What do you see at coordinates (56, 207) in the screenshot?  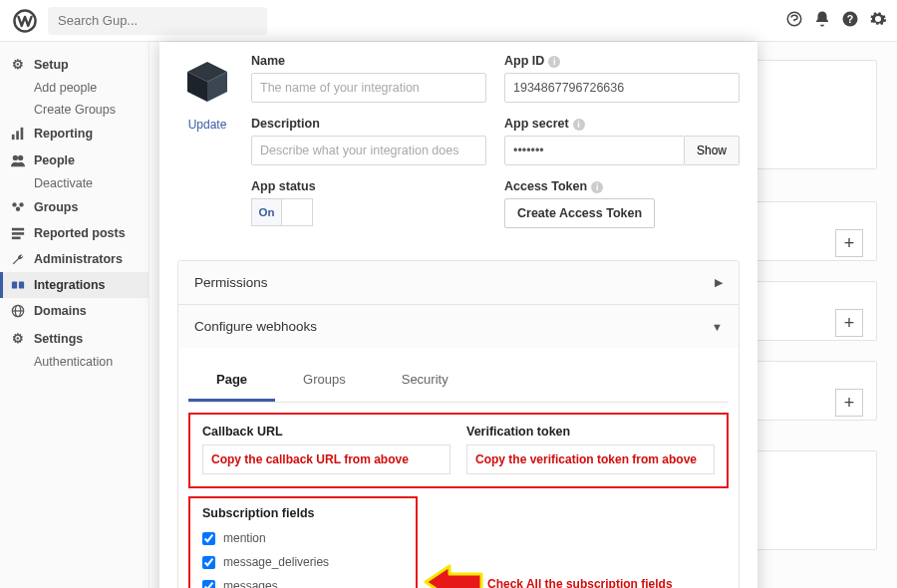 I see `sidebar-label: Groups` at bounding box center [56, 207].